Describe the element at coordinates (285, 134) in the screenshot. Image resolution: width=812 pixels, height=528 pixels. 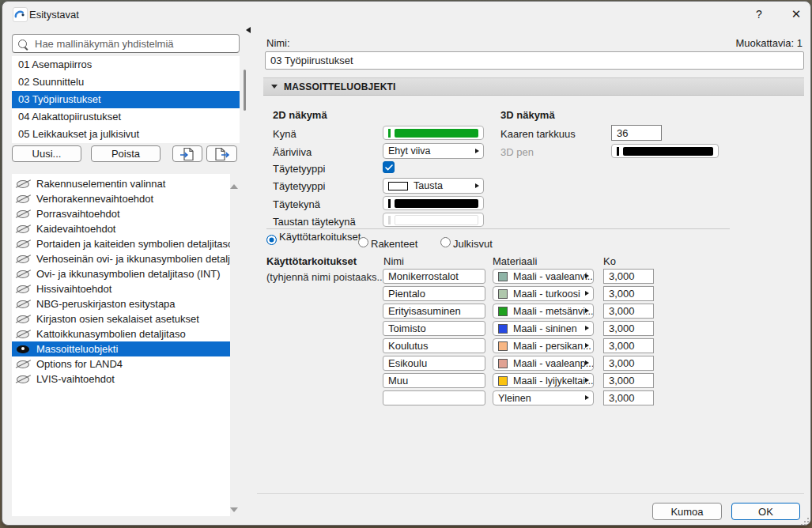
I see `pen-label: Kynä` at that location.